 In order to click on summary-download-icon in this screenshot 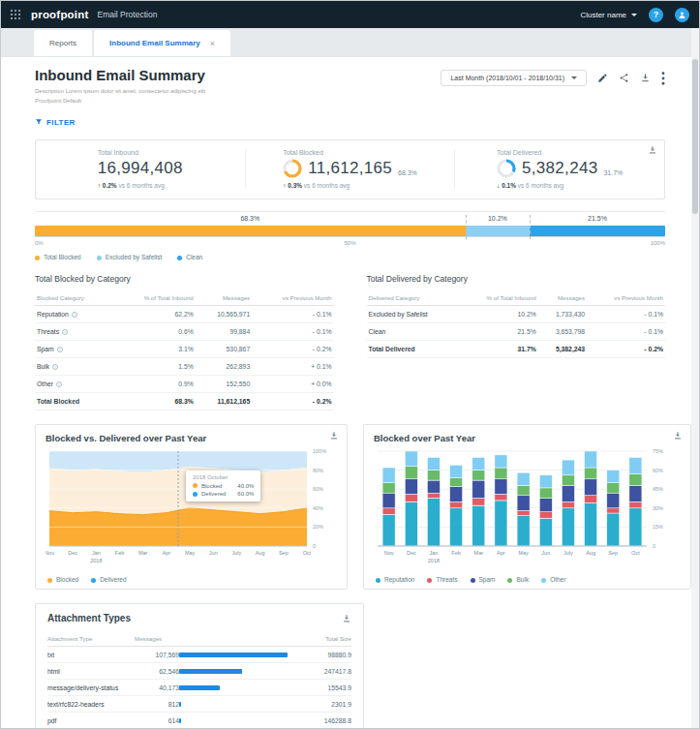, I will do `click(653, 150)`.